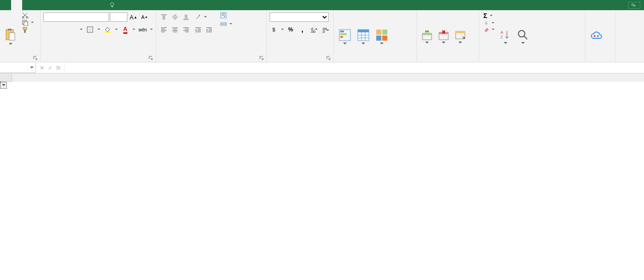 This screenshot has height=280, width=644. Describe the element at coordinates (50, 68) in the screenshot. I see `accept-formula-button: ✓` at that location.